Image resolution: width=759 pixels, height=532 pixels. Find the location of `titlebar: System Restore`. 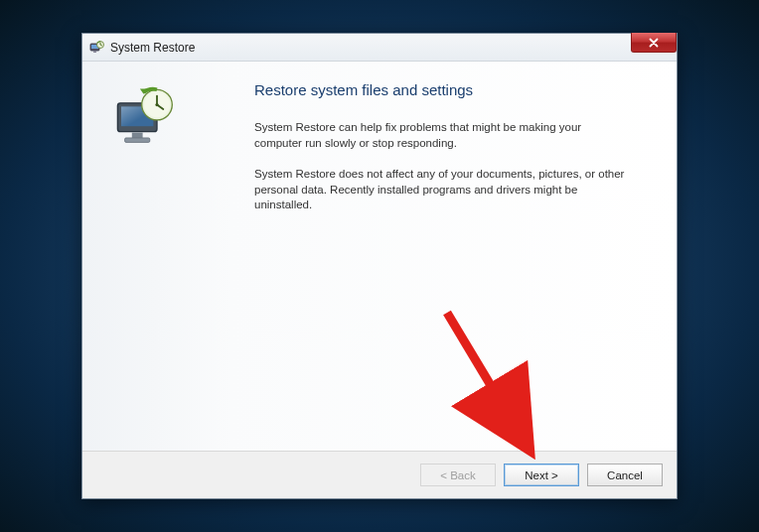

titlebar: System Restore is located at coordinates (380, 48).